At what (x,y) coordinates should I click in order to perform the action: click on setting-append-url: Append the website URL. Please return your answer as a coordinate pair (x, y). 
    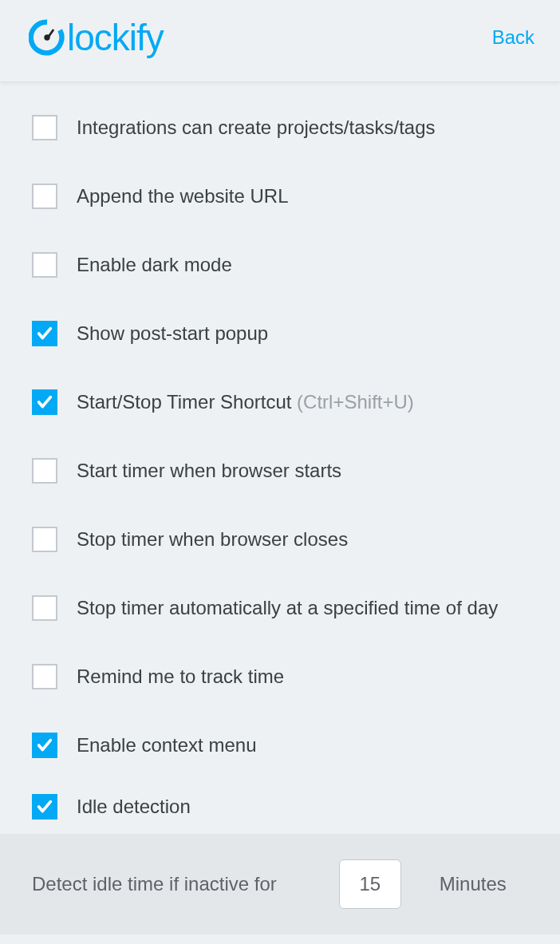
    Looking at the image, I should click on (280, 196).